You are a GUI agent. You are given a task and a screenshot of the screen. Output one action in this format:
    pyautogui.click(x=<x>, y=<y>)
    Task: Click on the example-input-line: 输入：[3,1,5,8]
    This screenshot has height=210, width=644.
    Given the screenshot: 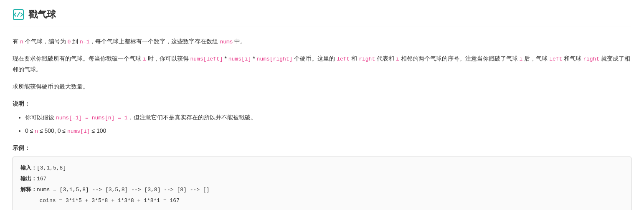 What is the action you would take?
    pyautogui.click(x=322, y=168)
    